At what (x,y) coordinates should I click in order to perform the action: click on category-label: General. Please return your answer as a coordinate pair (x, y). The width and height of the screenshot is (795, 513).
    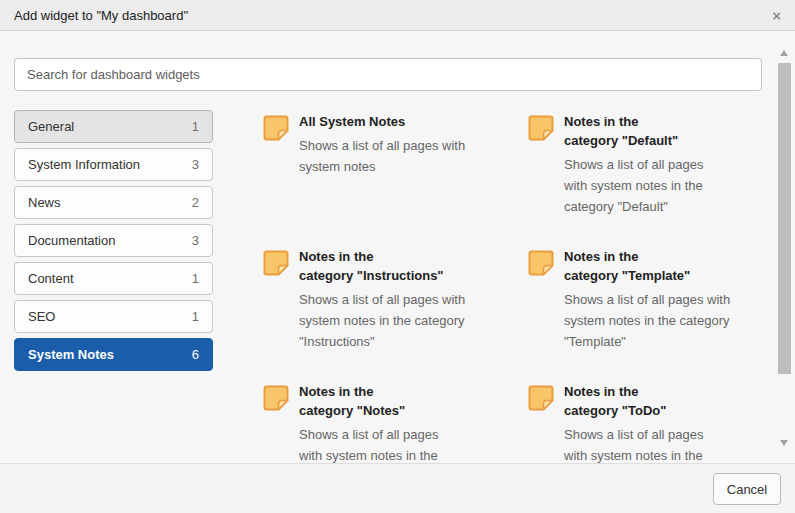
    Looking at the image, I should click on (51, 126).